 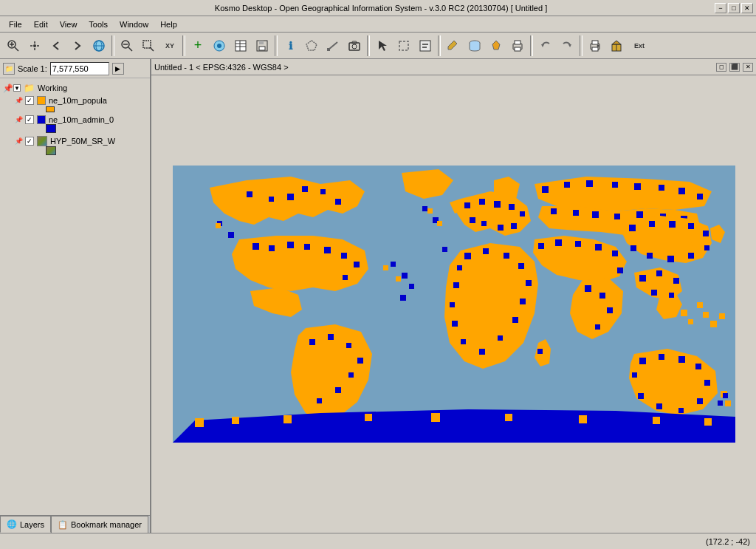 I want to click on menu-edit: Edit, so click(x=41, y=24).